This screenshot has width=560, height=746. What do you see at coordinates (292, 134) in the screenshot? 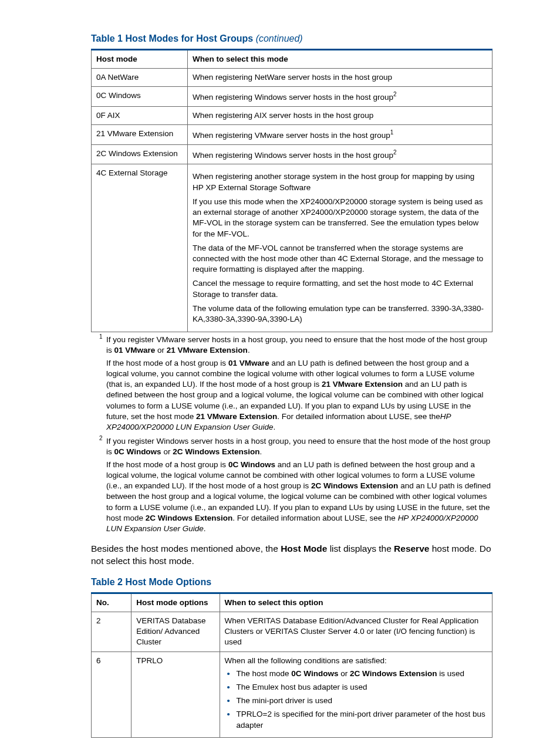
I see `table-row: 21 VMware Extension When registering VMw…` at bounding box center [292, 134].